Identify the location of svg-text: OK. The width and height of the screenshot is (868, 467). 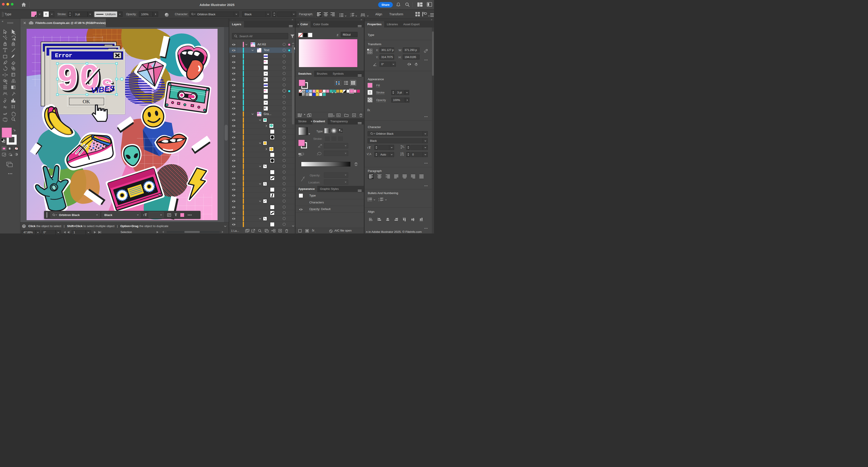
(86, 102).